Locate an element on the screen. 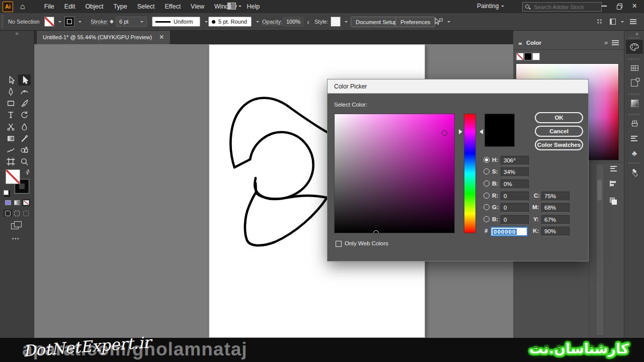 The width and height of the screenshot is (644, 362). panel-scrollbar is located at coordinates (600, 250).